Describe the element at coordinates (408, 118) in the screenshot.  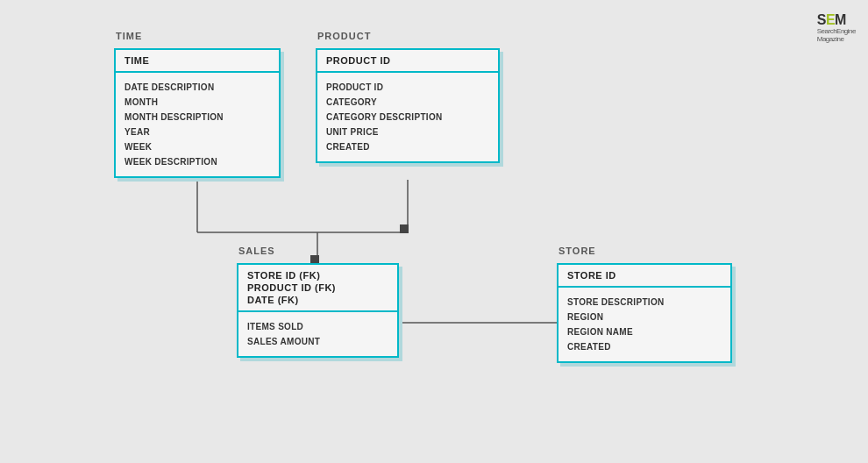
I see `product-field-3: CATEGORY DESCRIPTION` at that location.